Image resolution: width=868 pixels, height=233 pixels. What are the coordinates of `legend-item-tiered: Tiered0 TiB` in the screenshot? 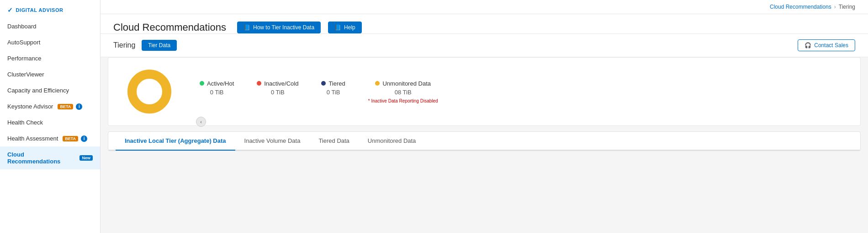 It's located at (333, 88).